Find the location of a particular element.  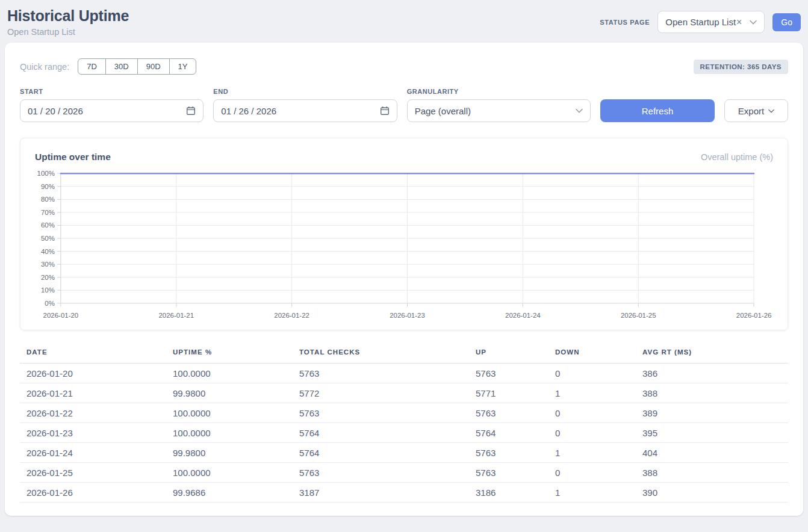

export-button: Export is located at coordinates (756, 111).